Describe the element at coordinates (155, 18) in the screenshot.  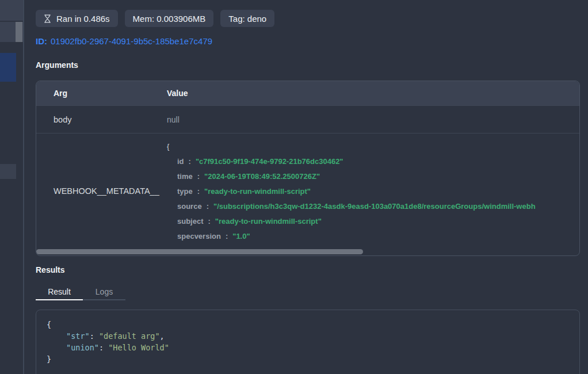
I see `job-badges: Ran in 0.486s Mem: 0.003906MB Tag: deno` at that location.